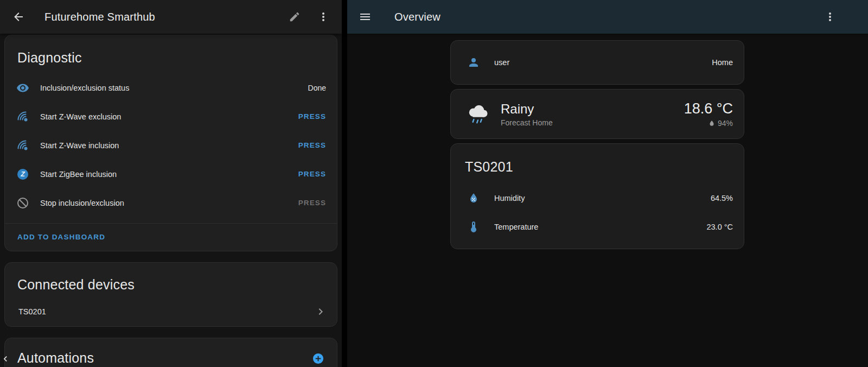 Image resolution: width=868 pixels, height=367 pixels. What do you see at coordinates (723, 62) in the screenshot?
I see `person-state: Home` at bounding box center [723, 62].